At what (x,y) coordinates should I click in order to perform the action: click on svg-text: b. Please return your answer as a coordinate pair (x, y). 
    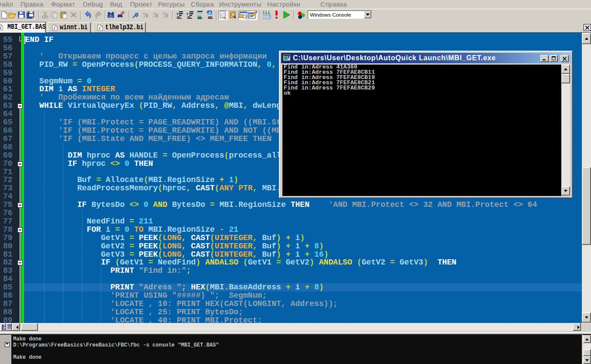
    Looking at the image, I should click on (1, 28).